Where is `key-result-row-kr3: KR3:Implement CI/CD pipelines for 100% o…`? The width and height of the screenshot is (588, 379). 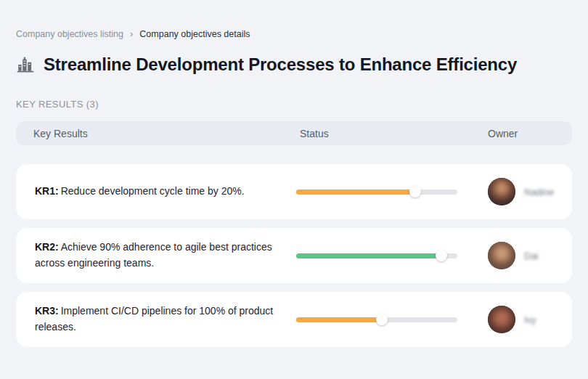
key-result-row-kr3: KR3:Implement CI/CD pipelines for 100% o… is located at coordinates (294, 319).